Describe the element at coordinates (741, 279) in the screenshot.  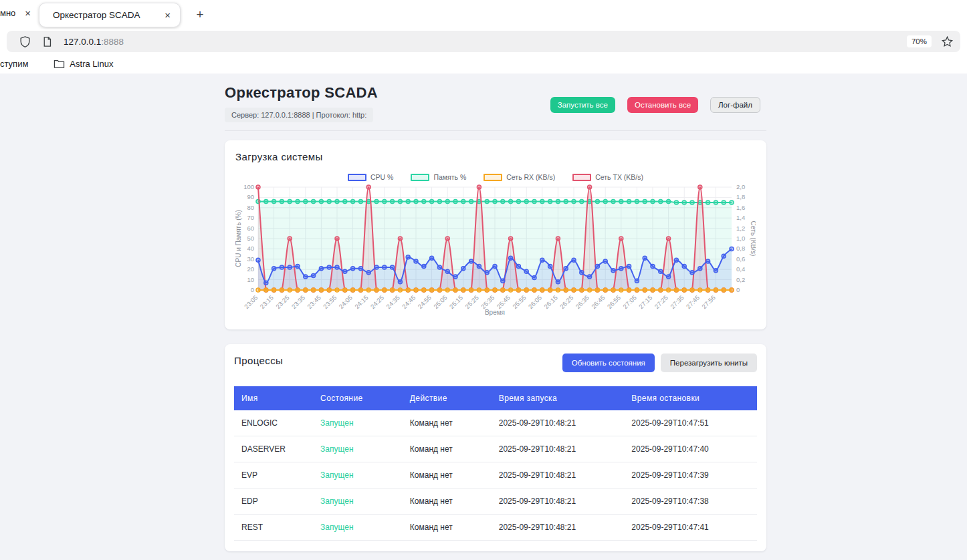
I see `svg-text: 0,2` at that location.